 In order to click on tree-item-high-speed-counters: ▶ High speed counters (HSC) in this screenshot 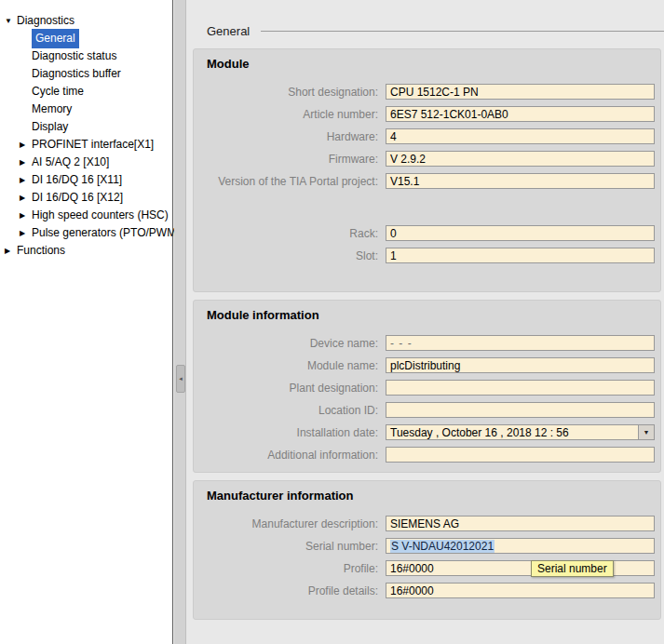, I will do `click(86, 216)`.